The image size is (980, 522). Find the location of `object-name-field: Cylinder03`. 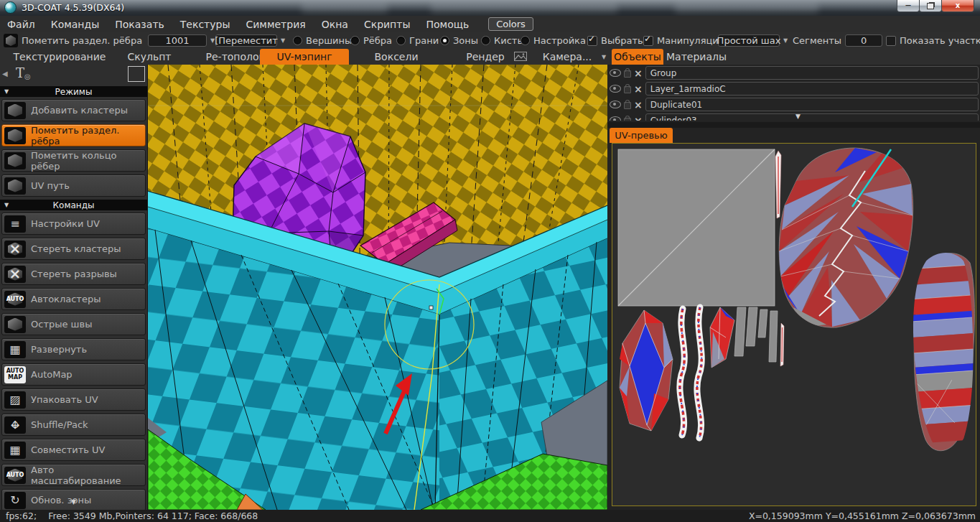

object-name-field: Cylinder03 is located at coordinates (812, 117).